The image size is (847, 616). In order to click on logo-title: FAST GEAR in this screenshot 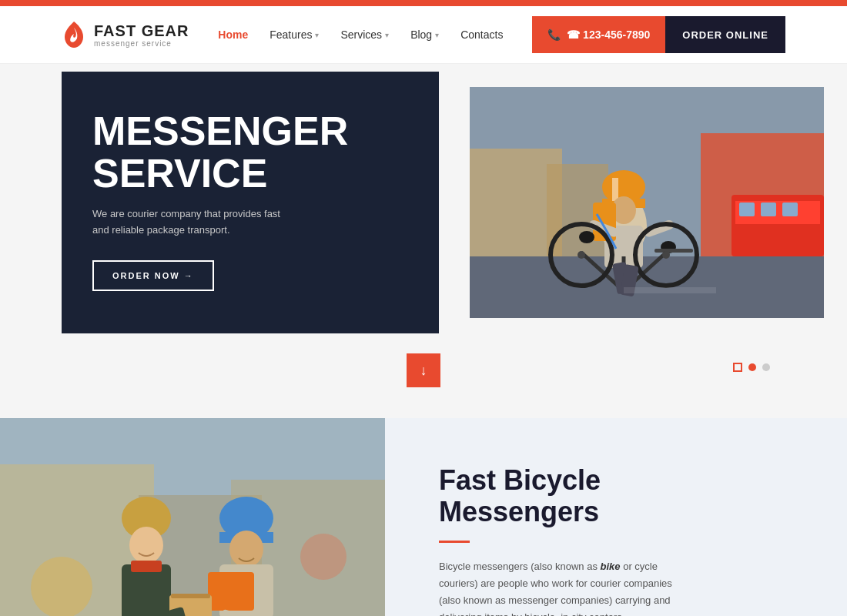, I will do `click(142, 31)`.